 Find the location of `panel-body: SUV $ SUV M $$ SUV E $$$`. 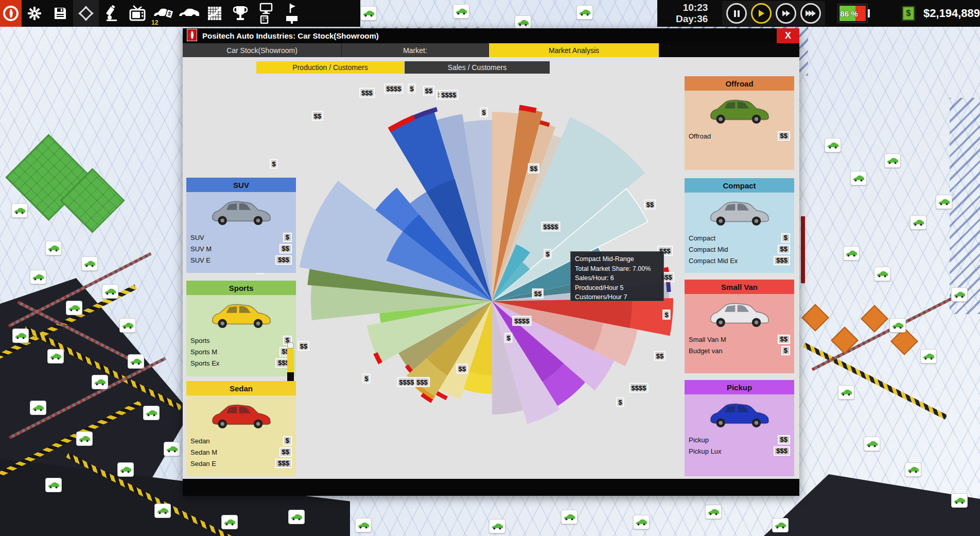

panel-body: SUV $ SUV M $$ SUV E $$$ is located at coordinates (241, 233).